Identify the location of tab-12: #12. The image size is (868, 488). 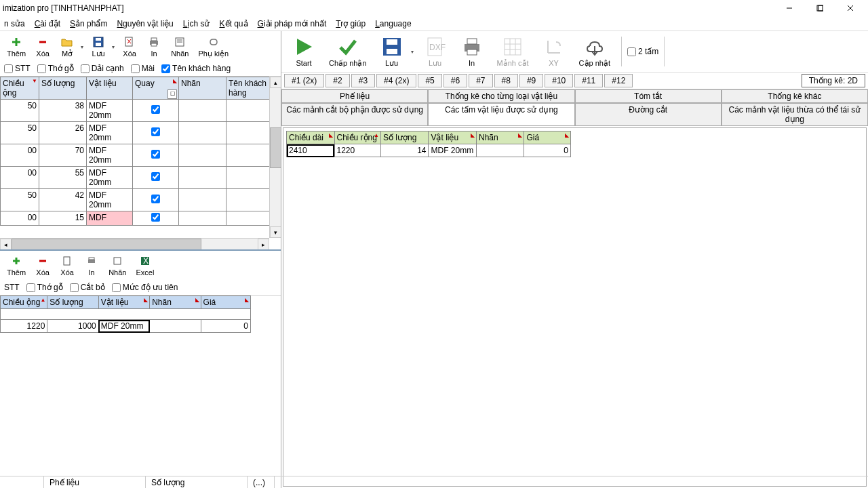
(618, 81).